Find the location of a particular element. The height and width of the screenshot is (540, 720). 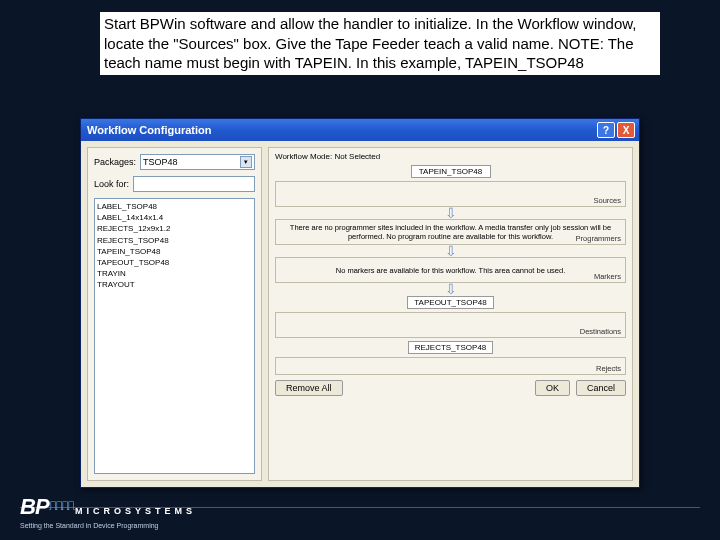

programmers-label: Programmers is located at coordinates (598, 238).